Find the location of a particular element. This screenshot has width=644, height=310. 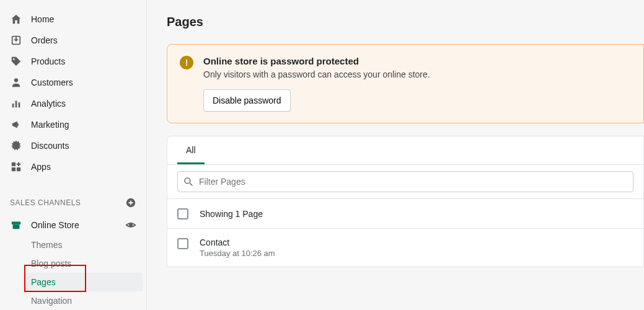

store-icon is located at coordinates (16, 225).